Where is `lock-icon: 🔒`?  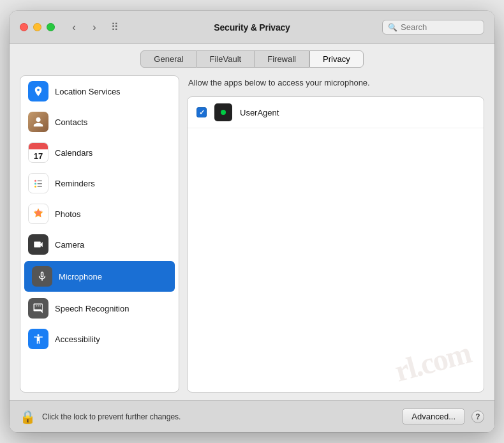
lock-icon: 🔒 is located at coordinates (28, 417).